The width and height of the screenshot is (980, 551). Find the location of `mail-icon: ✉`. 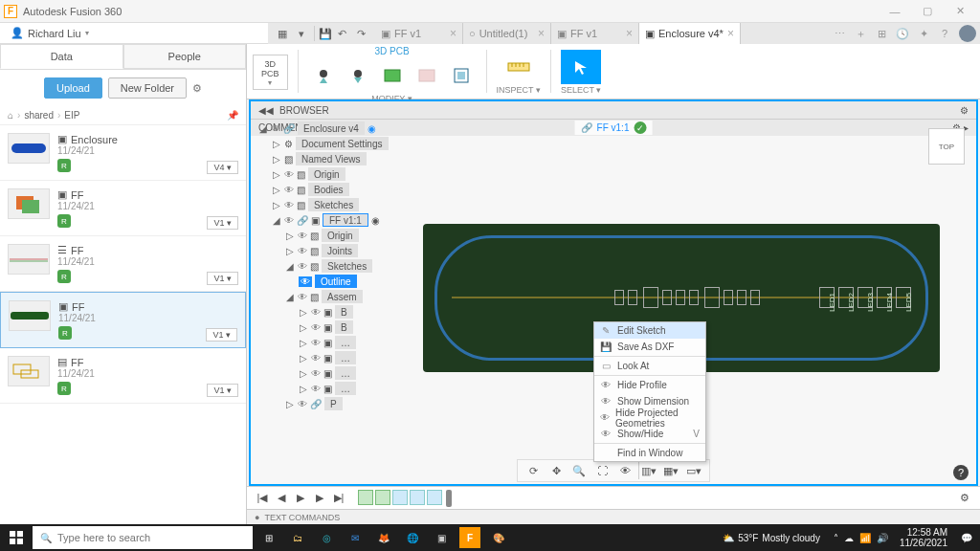

mail-icon: ✉ is located at coordinates (355, 538).